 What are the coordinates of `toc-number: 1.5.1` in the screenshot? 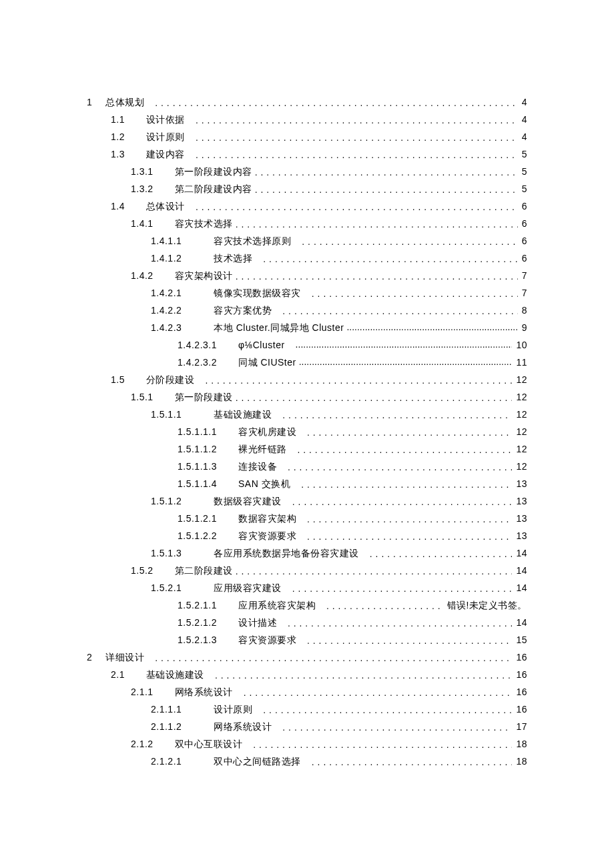 It's located at (142, 397).